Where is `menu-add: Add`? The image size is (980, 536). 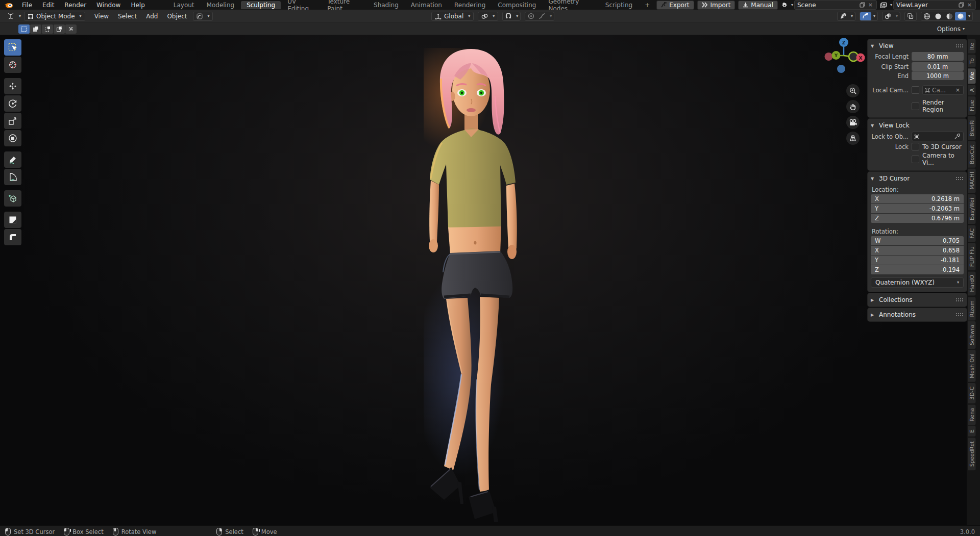
menu-add: Add is located at coordinates (152, 16).